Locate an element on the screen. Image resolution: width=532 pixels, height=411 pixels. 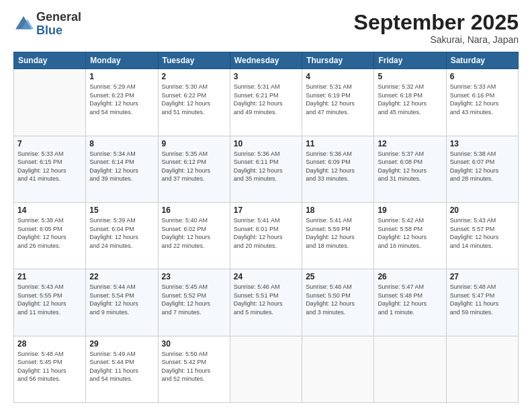
day-info: Sunrise: 5:36 AMSunset: 6:11 PMDaylight:… is located at coordinates (266, 167).